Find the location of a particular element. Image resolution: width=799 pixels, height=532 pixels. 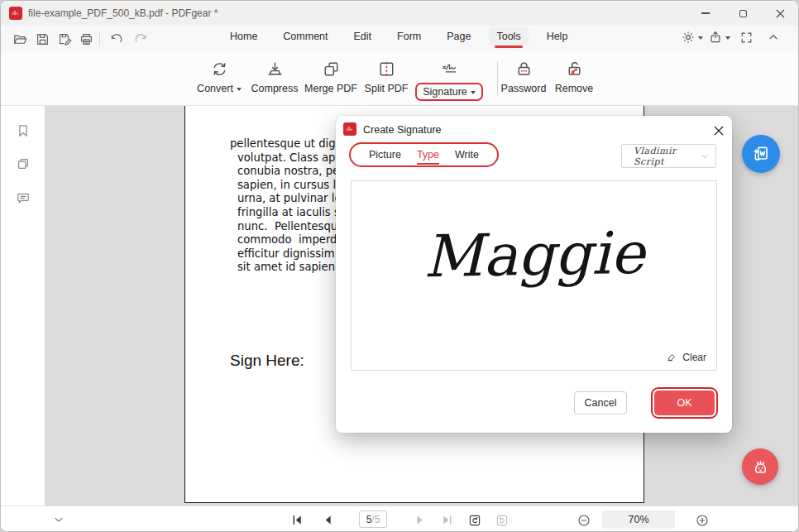

convert-label: Convert is located at coordinates (215, 89).